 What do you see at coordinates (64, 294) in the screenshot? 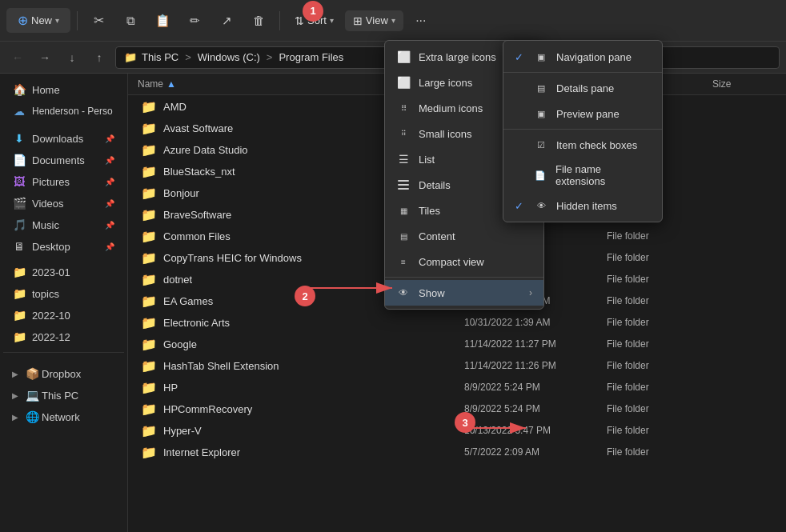
I see `sidebar-item-topics: 📁 topics` at bounding box center [64, 294].